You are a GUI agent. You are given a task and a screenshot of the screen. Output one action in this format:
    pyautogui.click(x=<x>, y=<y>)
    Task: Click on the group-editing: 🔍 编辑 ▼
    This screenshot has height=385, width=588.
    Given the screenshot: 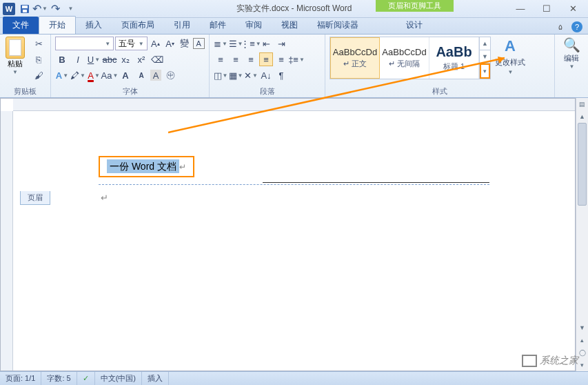 What is the action you would take?
    pyautogui.click(x=571, y=66)
    